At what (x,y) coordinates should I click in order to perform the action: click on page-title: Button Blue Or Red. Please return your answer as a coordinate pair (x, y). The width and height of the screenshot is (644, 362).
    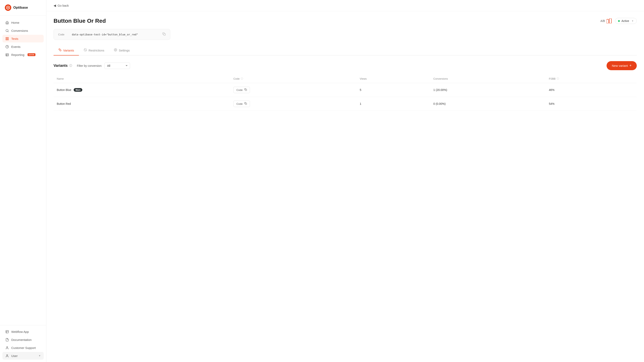
    Looking at the image, I should click on (80, 21).